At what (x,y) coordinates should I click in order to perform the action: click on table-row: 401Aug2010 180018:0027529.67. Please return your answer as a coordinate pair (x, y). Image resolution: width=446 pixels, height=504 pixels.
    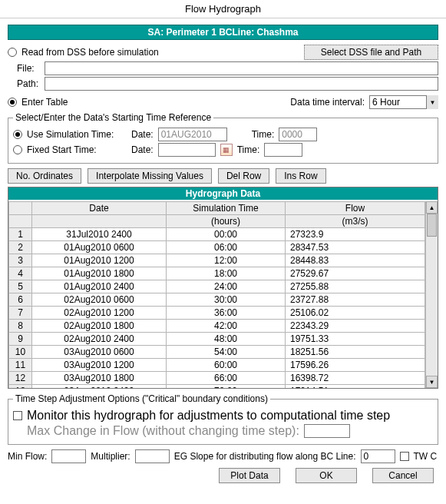
    Looking at the image, I should click on (217, 274).